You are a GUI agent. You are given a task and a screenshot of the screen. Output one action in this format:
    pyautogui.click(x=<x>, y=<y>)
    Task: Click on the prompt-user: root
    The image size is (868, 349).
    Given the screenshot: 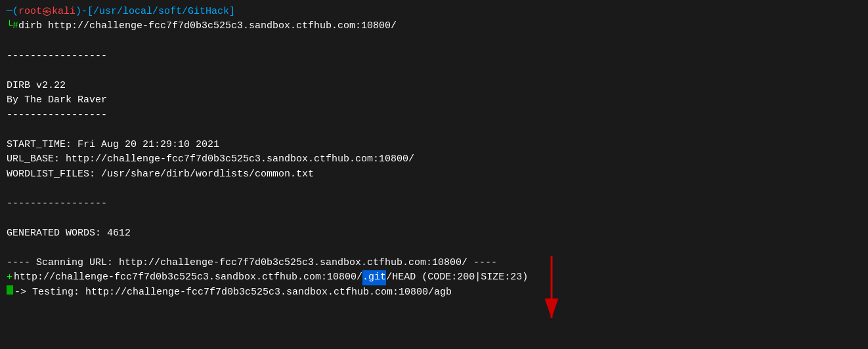 What is the action you would take?
    pyautogui.click(x=30, y=12)
    